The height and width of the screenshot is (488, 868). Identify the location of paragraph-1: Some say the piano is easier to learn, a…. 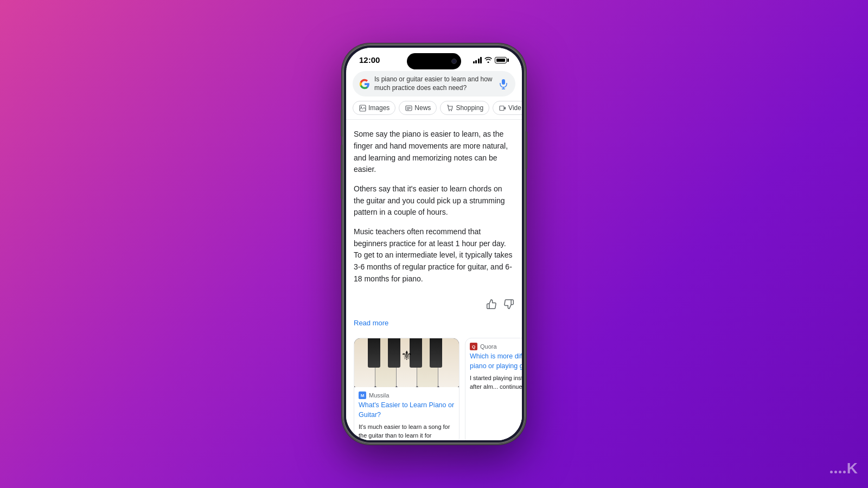
(434, 152).